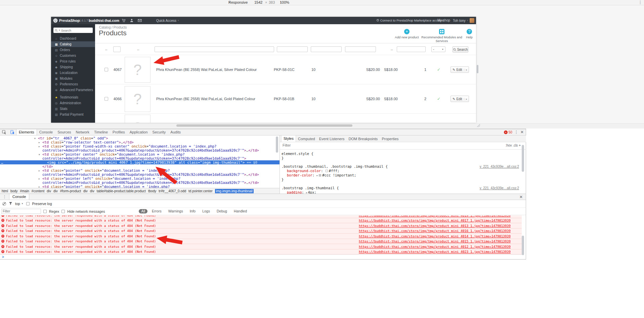 This screenshot has height=318, width=644. What do you see at coordinates (438, 49) in the screenshot?
I see `filter-status-select: - ▼` at bounding box center [438, 49].